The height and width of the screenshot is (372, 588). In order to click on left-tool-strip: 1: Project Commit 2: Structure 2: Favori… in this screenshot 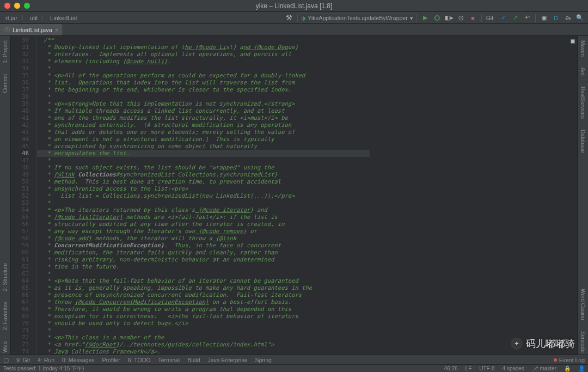, I will do `click(5, 195)`.